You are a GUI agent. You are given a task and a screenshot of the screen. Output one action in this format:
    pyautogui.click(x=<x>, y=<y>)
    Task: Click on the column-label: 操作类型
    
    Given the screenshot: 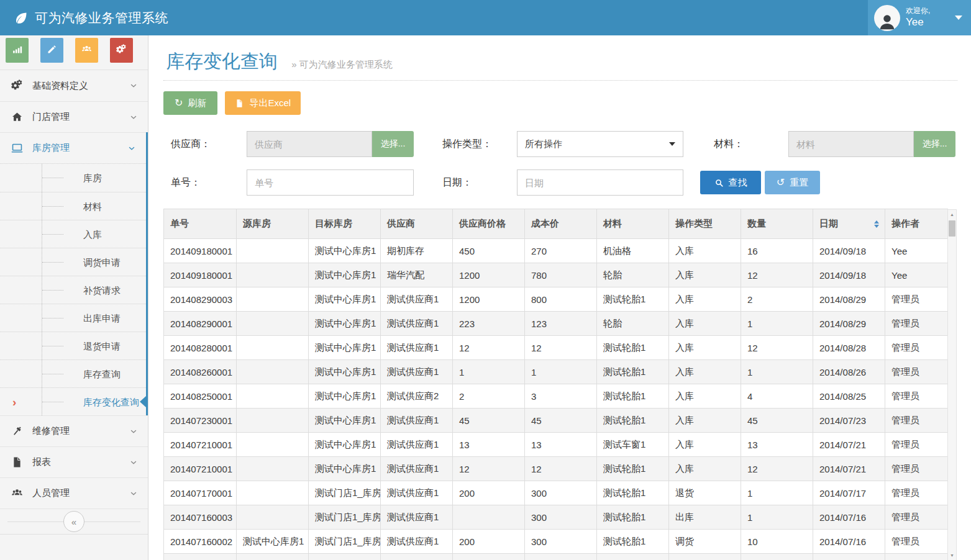 What is the action you would take?
    pyautogui.click(x=694, y=224)
    